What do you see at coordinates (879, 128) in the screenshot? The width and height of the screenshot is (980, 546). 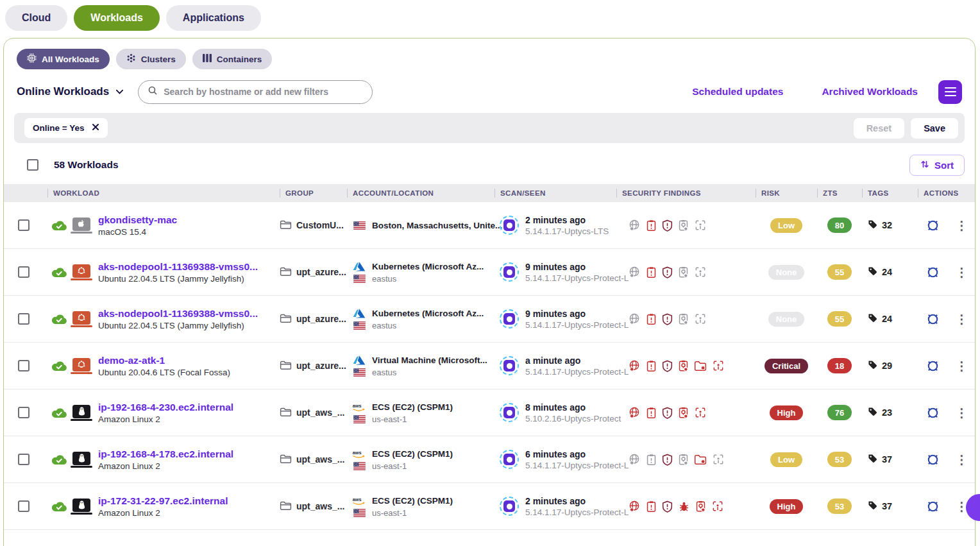 I see `reset-button: Reset` at bounding box center [879, 128].